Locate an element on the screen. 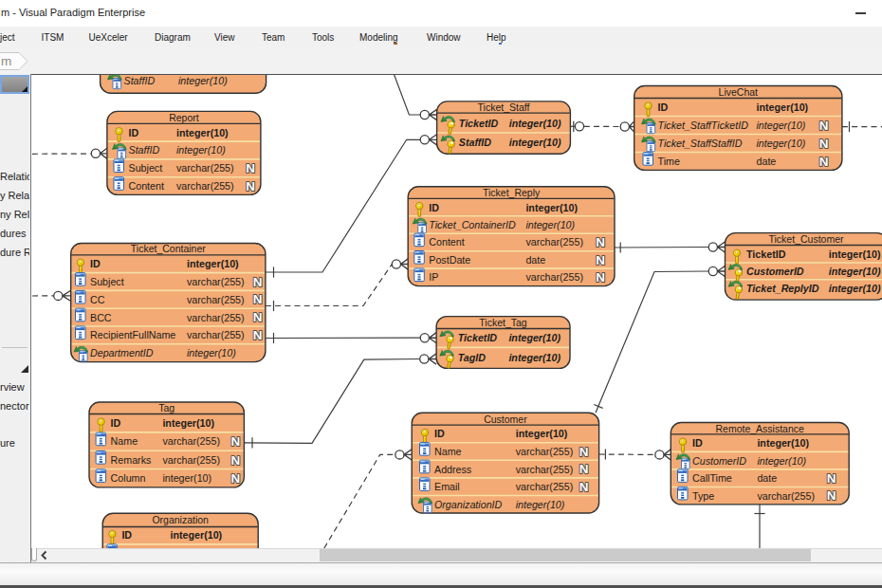 This screenshot has height=588, width=882. svg-text: Content is located at coordinates (146, 186).